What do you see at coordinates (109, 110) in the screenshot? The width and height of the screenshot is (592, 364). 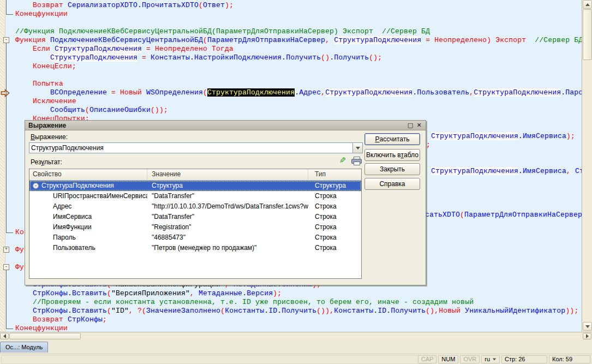 I see `code-line: Сообщить(ОписаниеОшибки());` at bounding box center [109, 110].